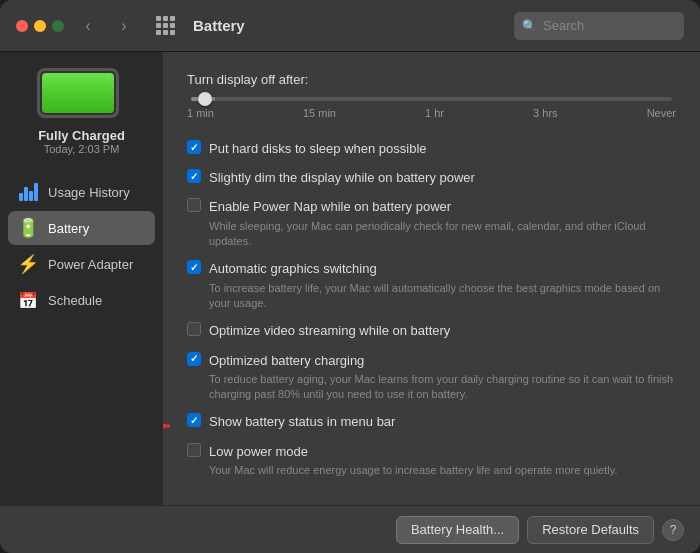  Describe the element at coordinates (194, 329) in the screenshot. I see `checkbox-video-streaming` at that location.